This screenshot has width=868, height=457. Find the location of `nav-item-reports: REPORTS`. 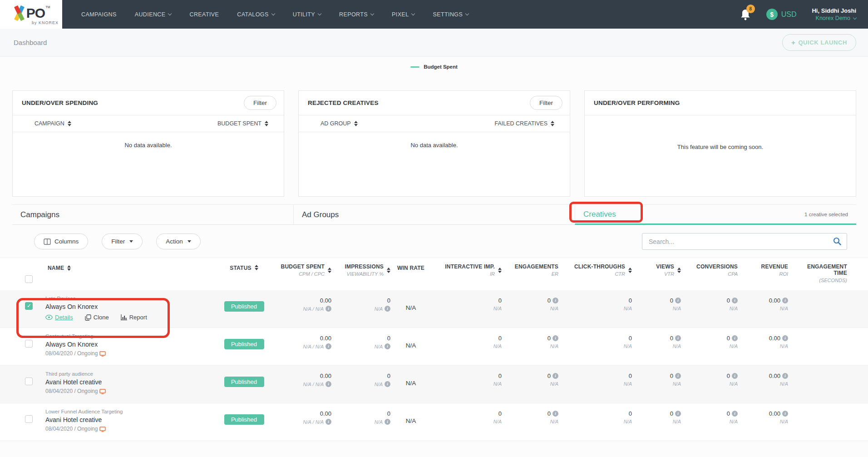

nav-item-reports: REPORTS is located at coordinates (356, 15).